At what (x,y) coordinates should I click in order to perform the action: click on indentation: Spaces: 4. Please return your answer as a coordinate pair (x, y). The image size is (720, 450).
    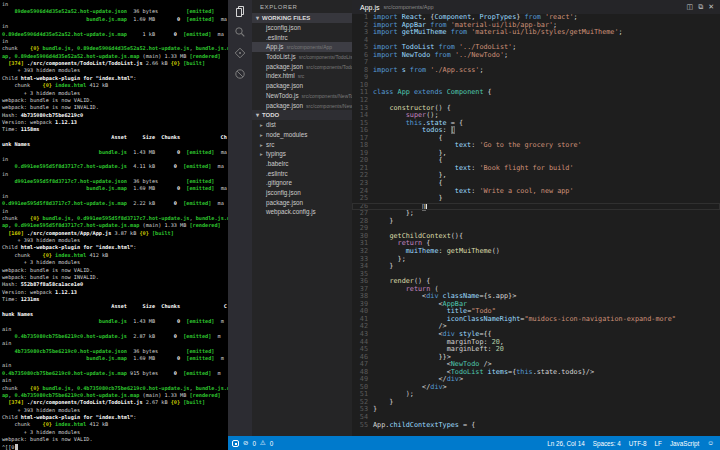
    Looking at the image, I should click on (607, 444).